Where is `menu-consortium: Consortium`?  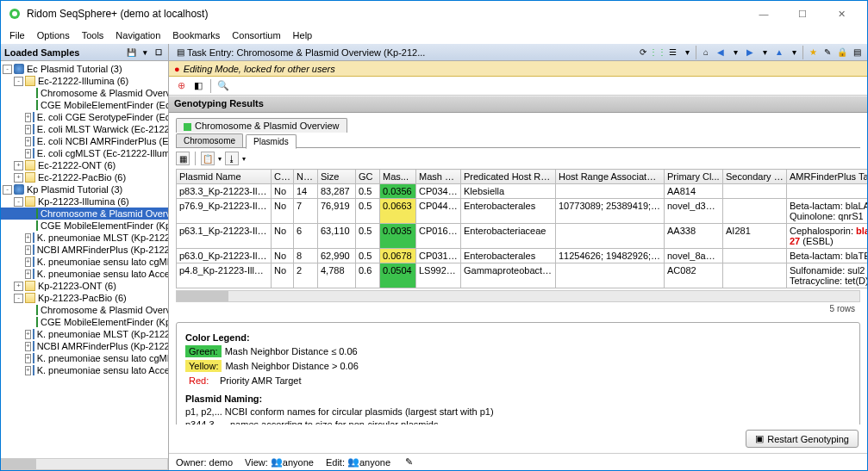
menu-consortium: Consortium is located at coordinates (256, 35).